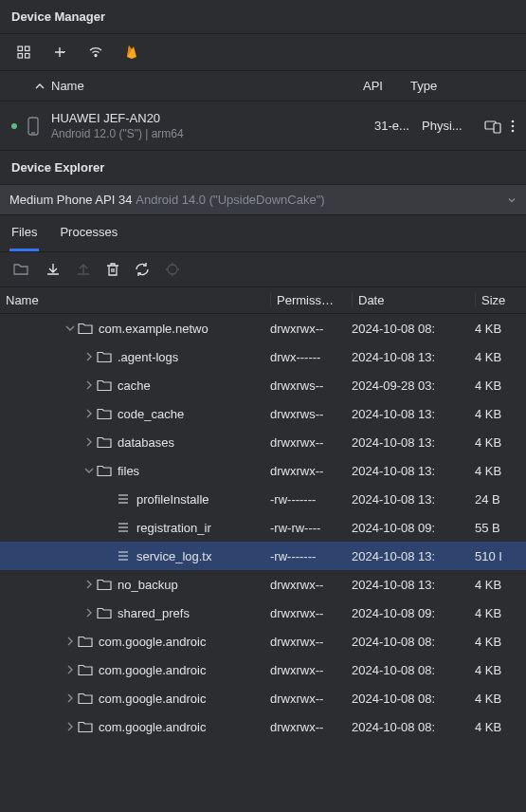 This screenshot has width=526, height=812. Describe the element at coordinates (311, 414) in the screenshot. I see `tree-item-perms: drwxrws--` at that location.